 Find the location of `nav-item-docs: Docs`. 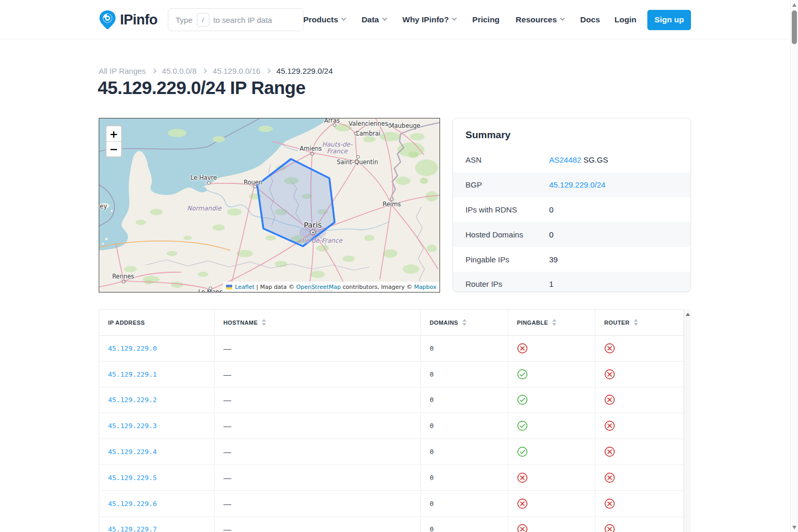

nav-item-docs: Docs is located at coordinates (590, 20).